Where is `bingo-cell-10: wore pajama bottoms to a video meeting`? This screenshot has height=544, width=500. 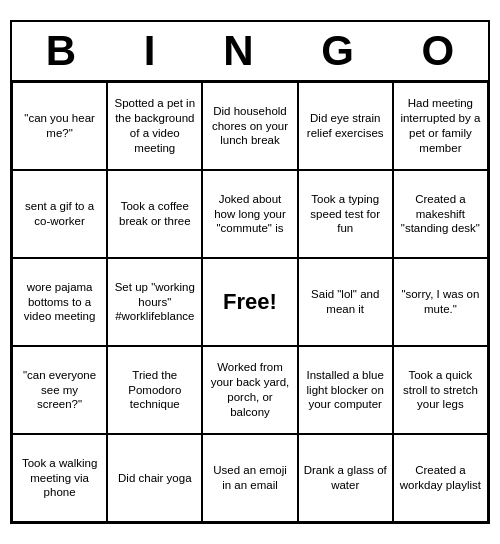
bingo-cell-10: wore pajama bottoms to a video meeting is located at coordinates (60, 302).